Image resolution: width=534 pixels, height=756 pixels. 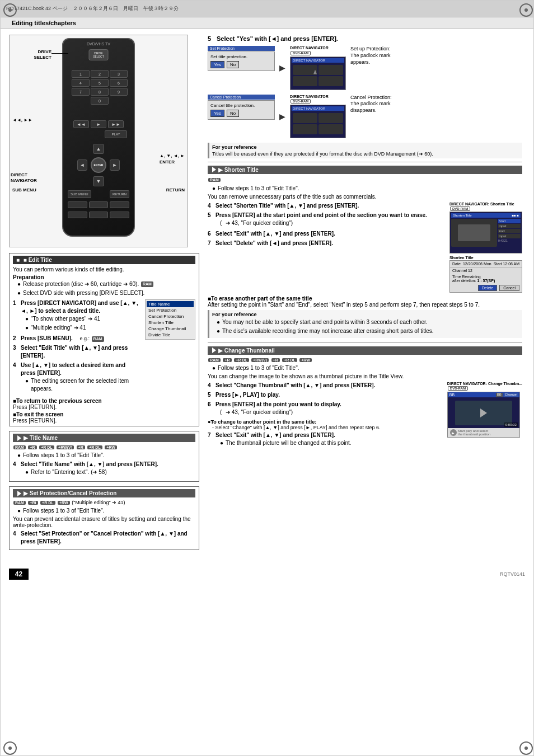 What do you see at coordinates (44, 23) in the screenshot?
I see `page-title: Editing titles/chapters` at bounding box center [44, 23].